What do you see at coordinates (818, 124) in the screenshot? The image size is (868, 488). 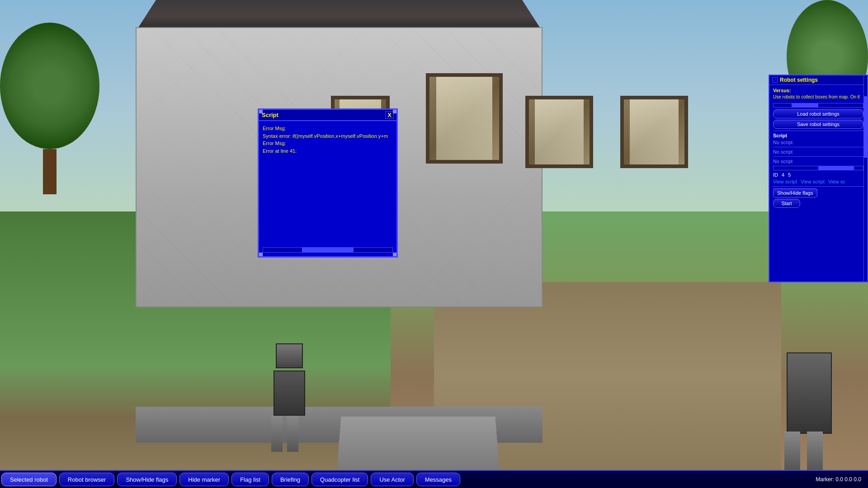 I see `save-robot-settings-button: Save robot settings` at bounding box center [818, 124].